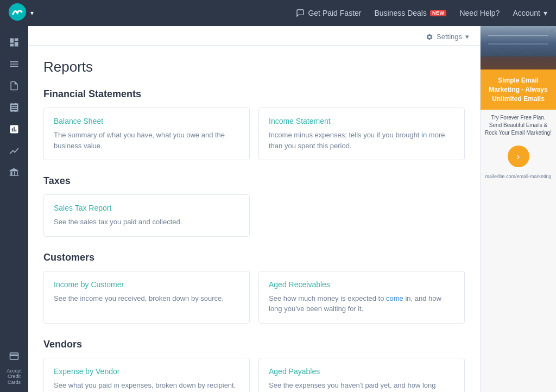  Describe the element at coordinates (147, 121) in the screenshot. I see `balance-sheet-title: Balance Sheet` at that location.